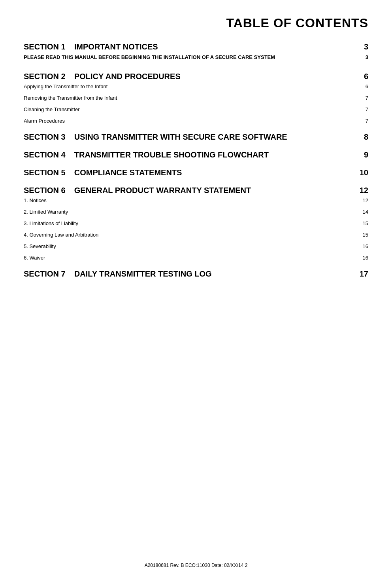 The height and width of the screenshot is (580, 392). Describe the element at coordinates (366, 212) in the screenshot. I see `subsection-page-section6-1: 14` at that location.